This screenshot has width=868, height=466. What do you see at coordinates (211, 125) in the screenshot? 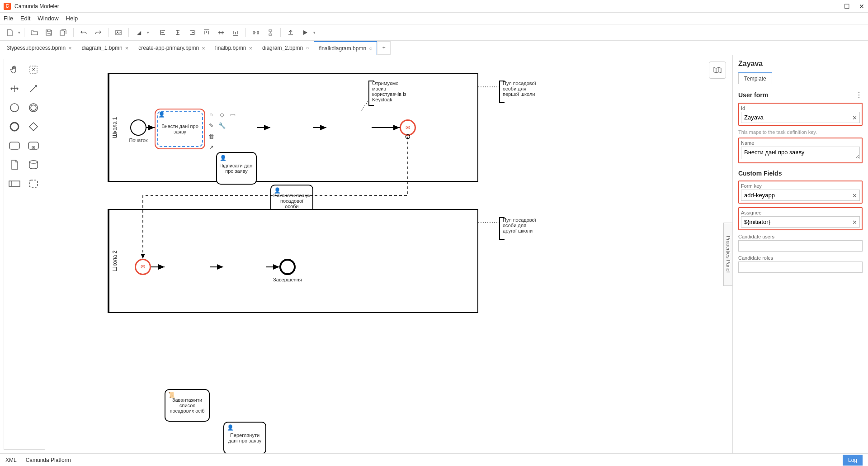
I see `annotation-button: ✎` at bounding box center [211, 125].